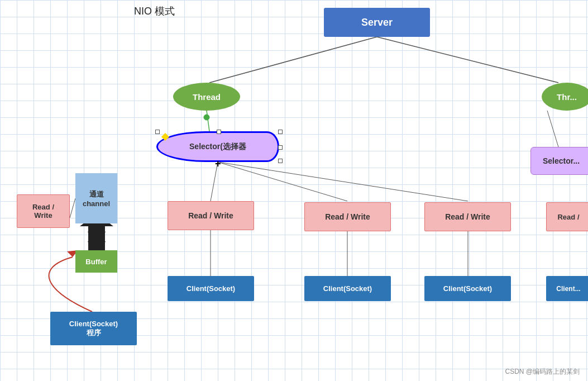  Describe the element at coordinates (211, 288) in the screenshot. I see `client1-node: Client(Socket)` at that location.